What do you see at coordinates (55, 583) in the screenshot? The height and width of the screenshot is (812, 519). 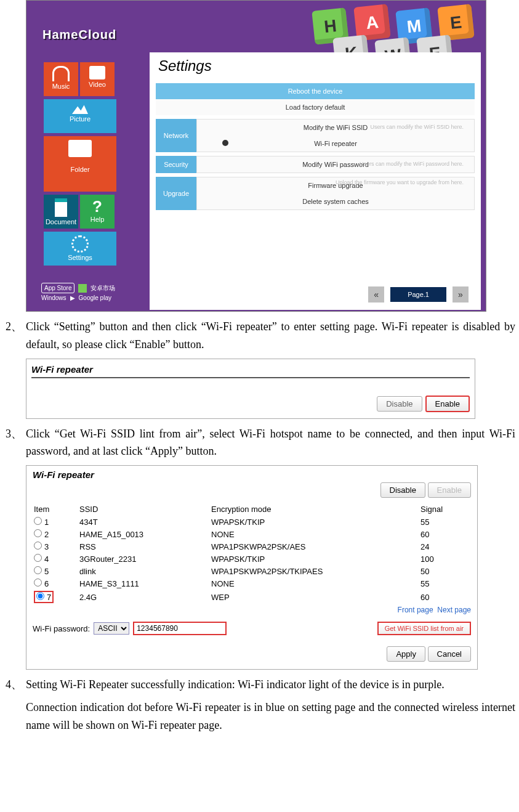 I see `cell-item: 6` at bounding box center [55, 583].